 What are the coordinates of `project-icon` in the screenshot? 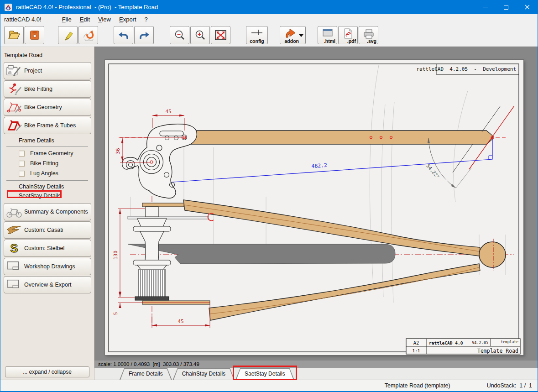 It's located at (14, 71).